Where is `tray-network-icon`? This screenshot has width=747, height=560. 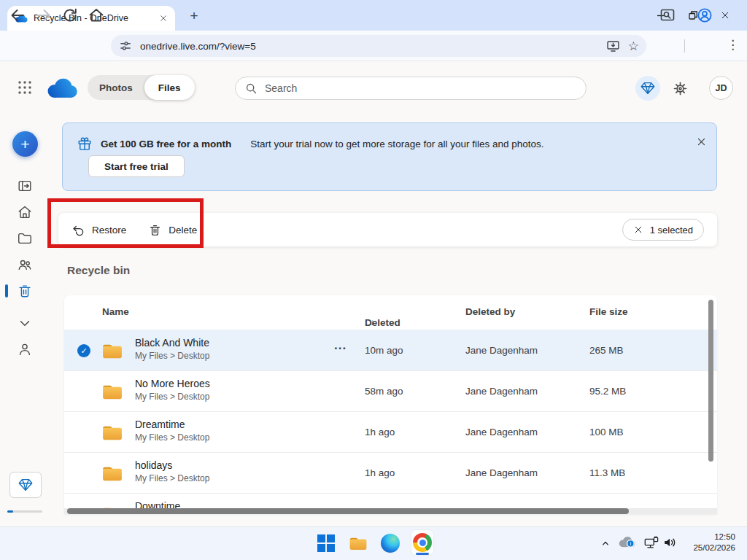
tray-network-icon is located at coordinates (651, 542).